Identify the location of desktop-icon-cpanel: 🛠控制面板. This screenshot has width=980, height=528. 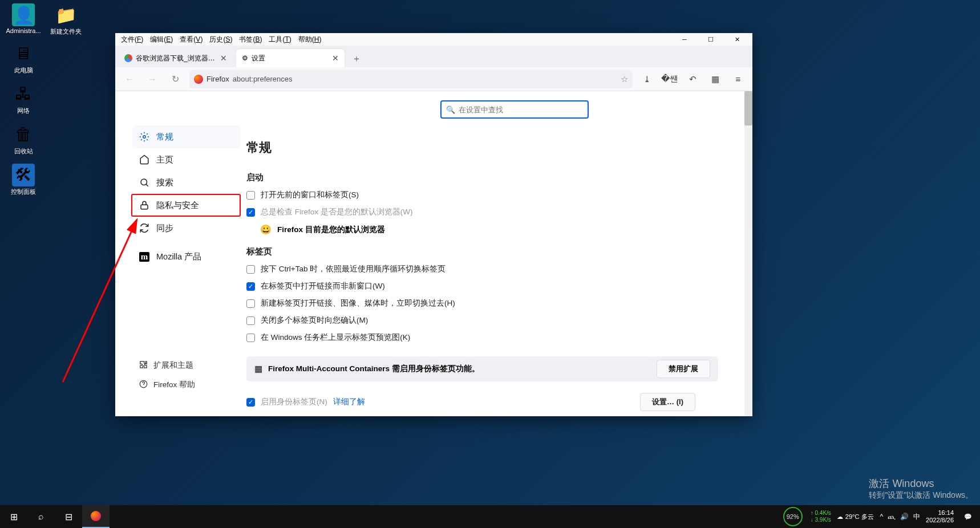
(23, 180).